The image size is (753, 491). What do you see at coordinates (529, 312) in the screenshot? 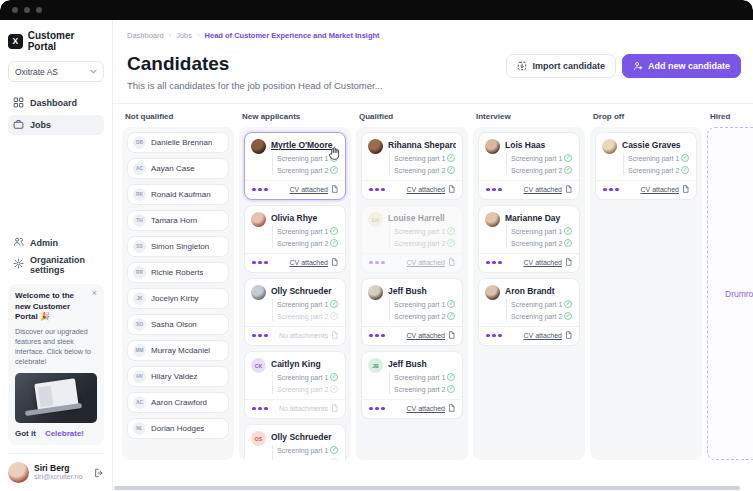
I see `candidate-card: Aron BrandtScreening part 1✓Screening pa…` at bounding box center [529, 312].